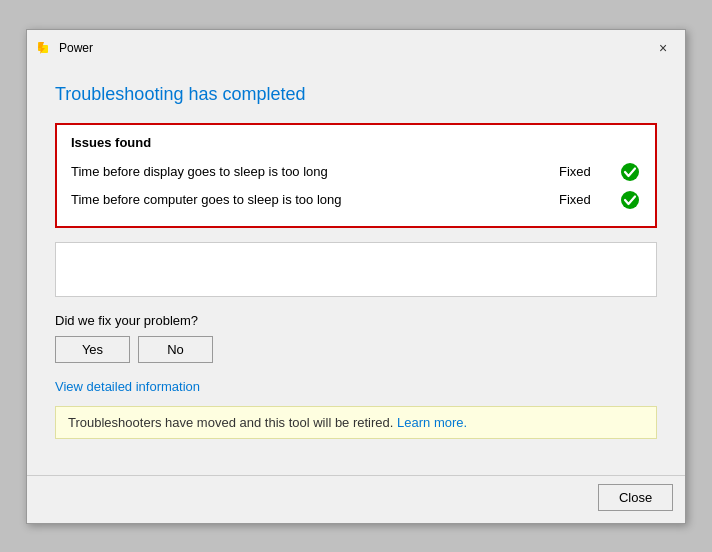 The image size is (712, 552). What do you see at coordinates (663, 48) in the screenshot?
I see `close-icon: ×` at bounding box center [663, 48].